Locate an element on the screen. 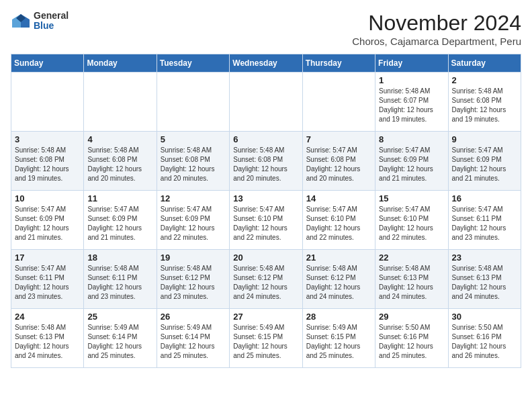  week-row-2: 3Sunrise: 5:48 AM Sunset: 6:08 PM Daylig… is located at coordinates (266, 161).